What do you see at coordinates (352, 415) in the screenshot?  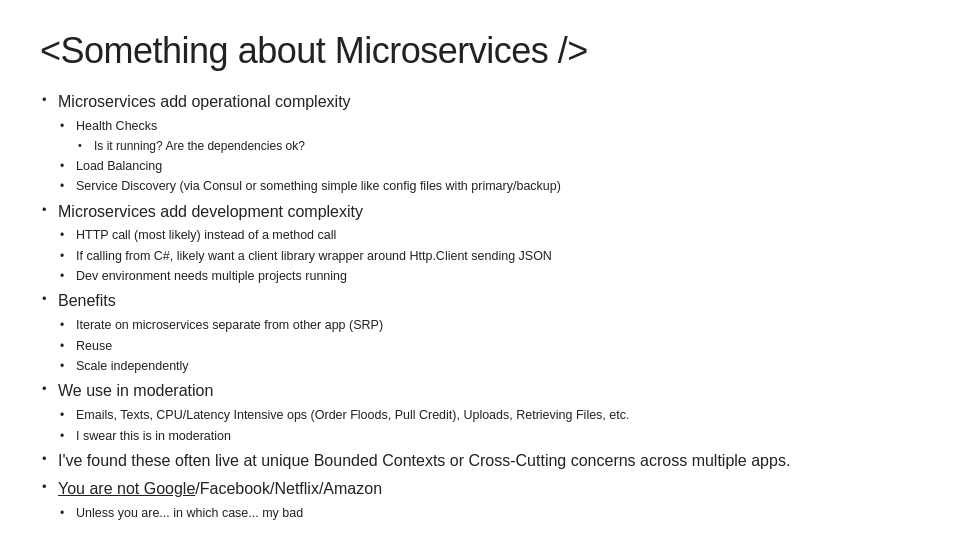 I see `emails-label: Emails, Texts, CPU/Latency Intensive ops…` at bounding box center [352, 415].